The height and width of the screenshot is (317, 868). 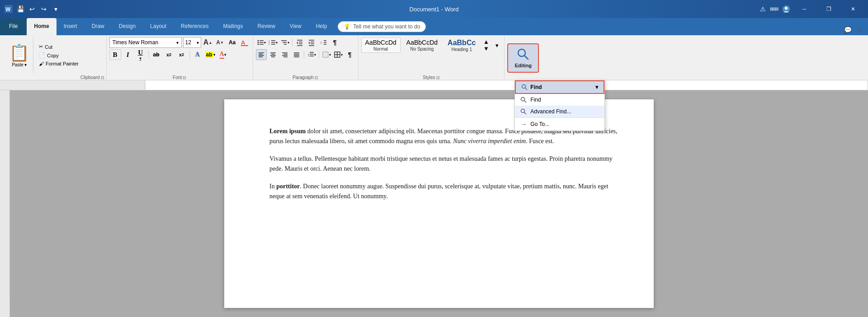 What do you see at coordinates (523, 55) in the screenshot?
I see `search-icon` at bounding box center [523, 55].